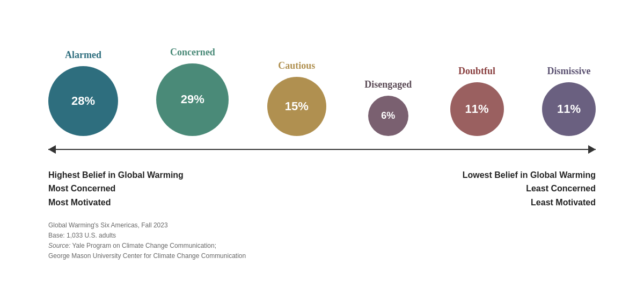 The width and height of the screenshot is (644, 308). Describe the element at coordinates (529, 175) in the screenshot. I see `right-label-line1: Lowest Belief in Global Warming` at that location.